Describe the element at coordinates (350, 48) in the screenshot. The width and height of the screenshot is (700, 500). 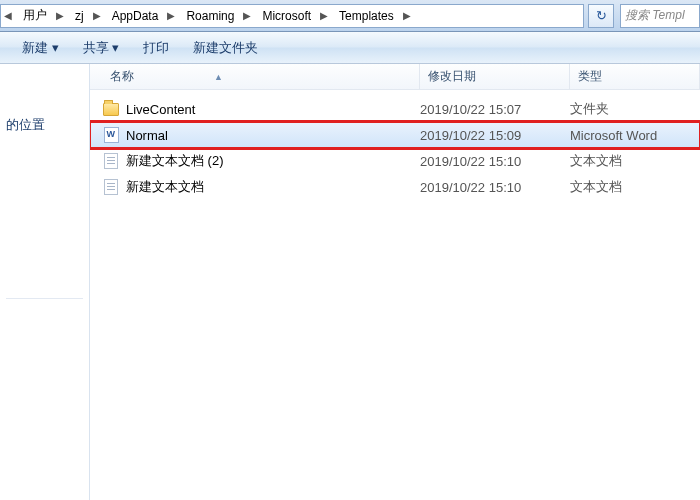
I see `toolbar: 新建 ▾ 共享 ▾ 打印 新建文件夹` at that location.